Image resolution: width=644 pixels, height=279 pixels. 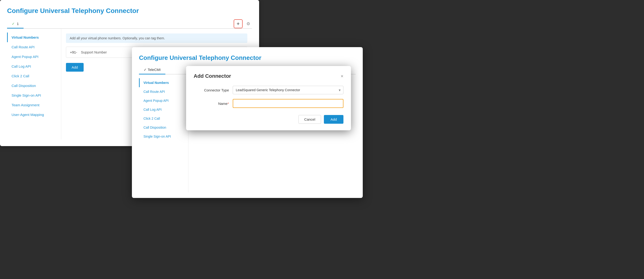 What do you see at coordinates (34, 66) in the screenshot?
I see `back-nav-call-log-api: Call Log API` at bounding box center [34, 66].